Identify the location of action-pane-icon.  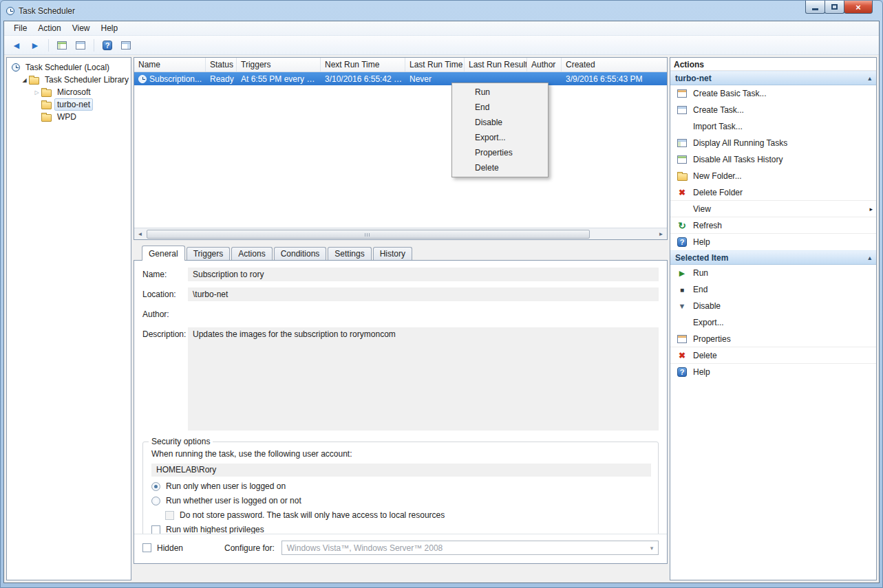
(126, 45).